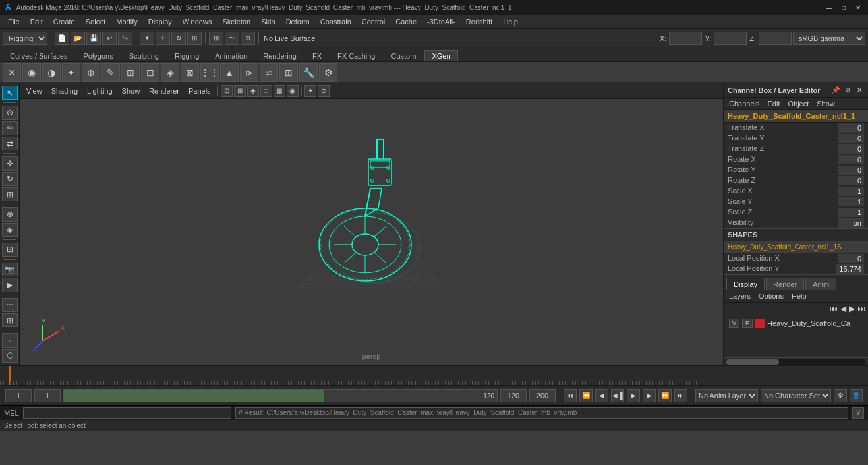  I want to click on menu-help: Help, so click(510, 22).